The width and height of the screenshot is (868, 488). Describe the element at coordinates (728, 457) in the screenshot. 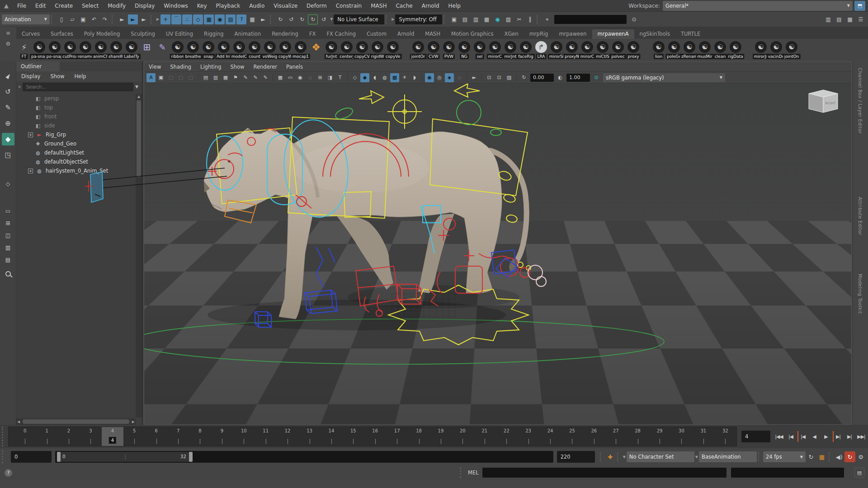

I see `anim-layer-dropdown: BaseAnimation` at that location.